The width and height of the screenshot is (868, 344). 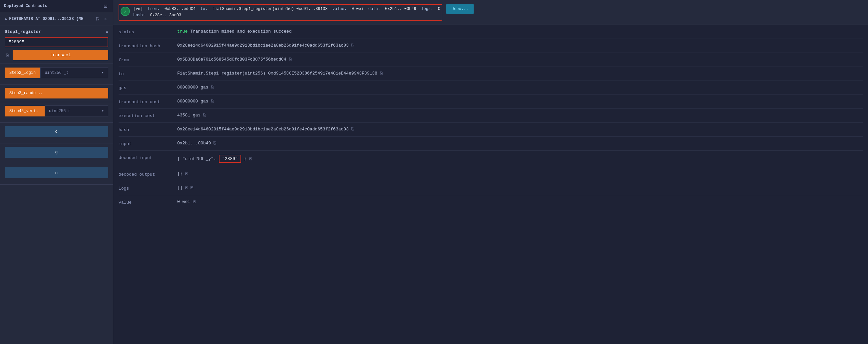 I want to click on tx-row-status: status true Transaction mined and execut…, so click(x=491, y=32).